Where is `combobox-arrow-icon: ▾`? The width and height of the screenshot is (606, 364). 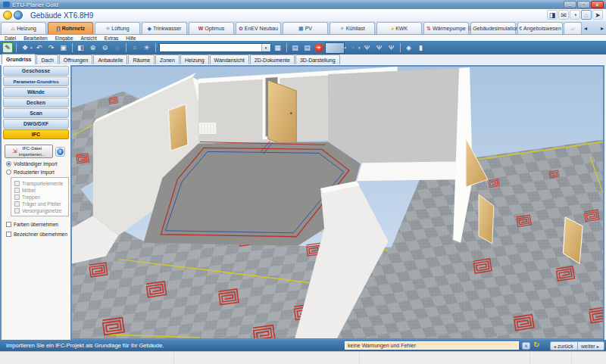 combobox-arrow-icon: ▾ is located at coordinates (266, 48).